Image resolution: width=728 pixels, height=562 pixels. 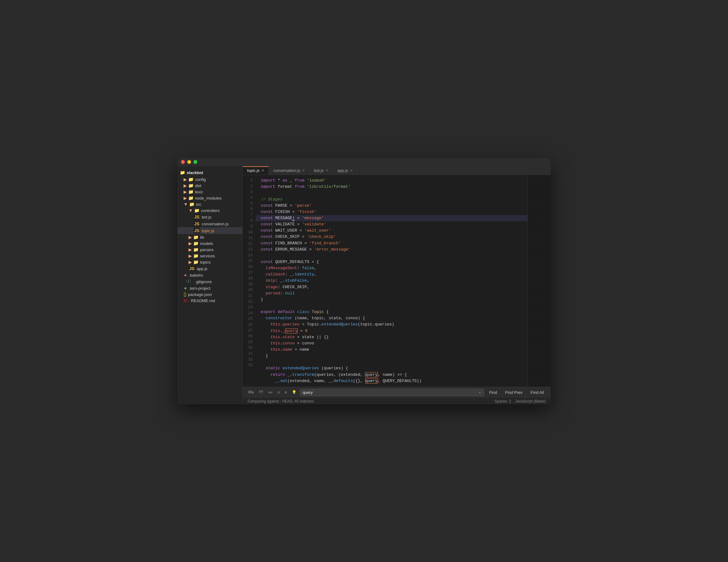 I want to click on code-line-7: const MESSAGE| = 'message', so click(x=391, y=218).